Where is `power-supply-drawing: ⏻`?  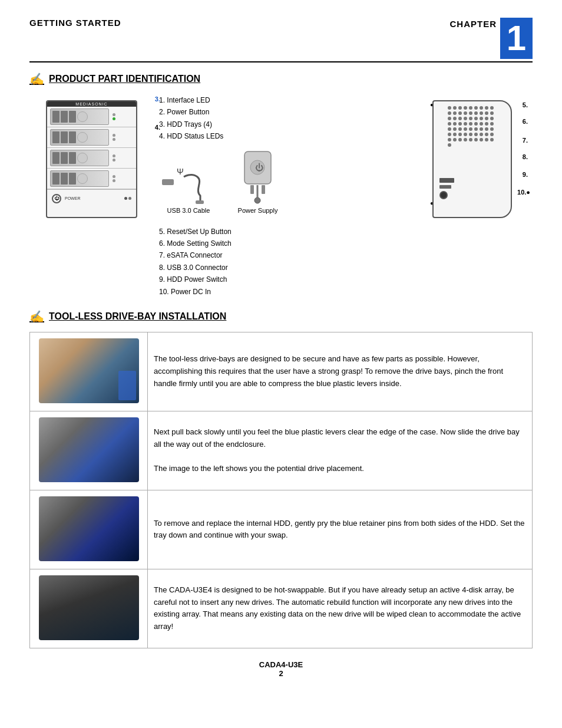 power-supply-drawing: ⏻ is located at coordinates (258, 177).